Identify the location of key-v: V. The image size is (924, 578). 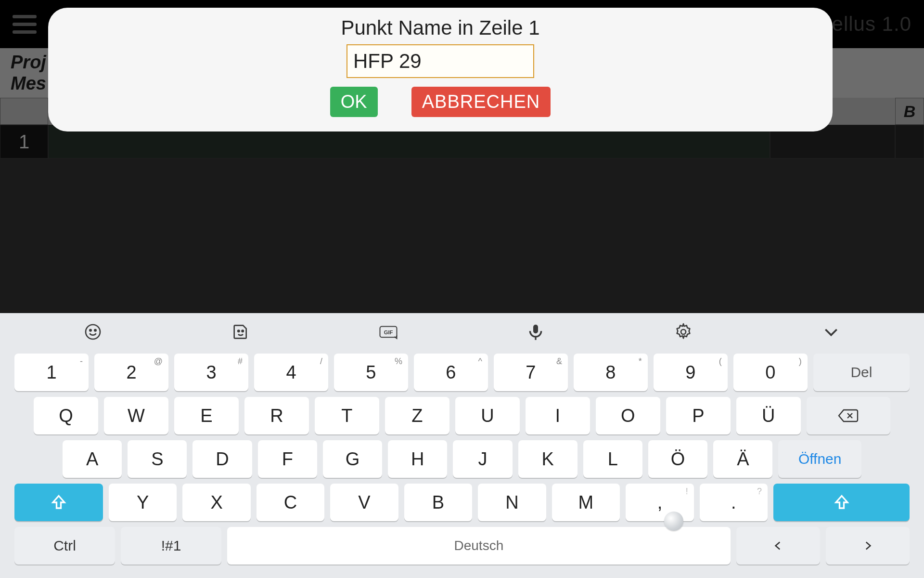
(364, 502).